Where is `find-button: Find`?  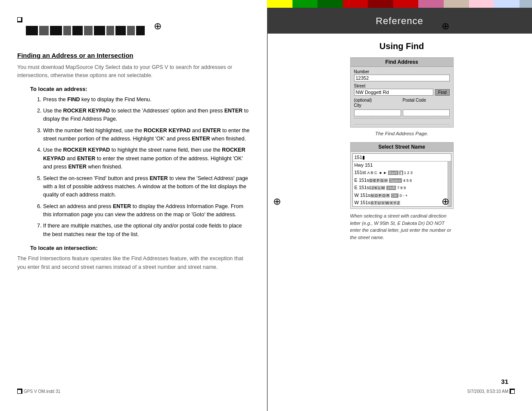 find-button: Find is located at coordinates (442, 92).